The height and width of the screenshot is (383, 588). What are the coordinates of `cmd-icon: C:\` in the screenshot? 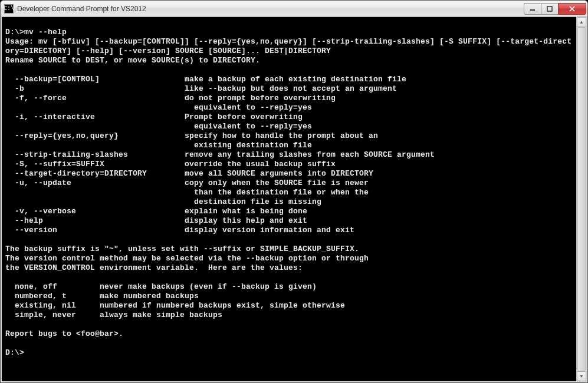 It's located at (9, 9).